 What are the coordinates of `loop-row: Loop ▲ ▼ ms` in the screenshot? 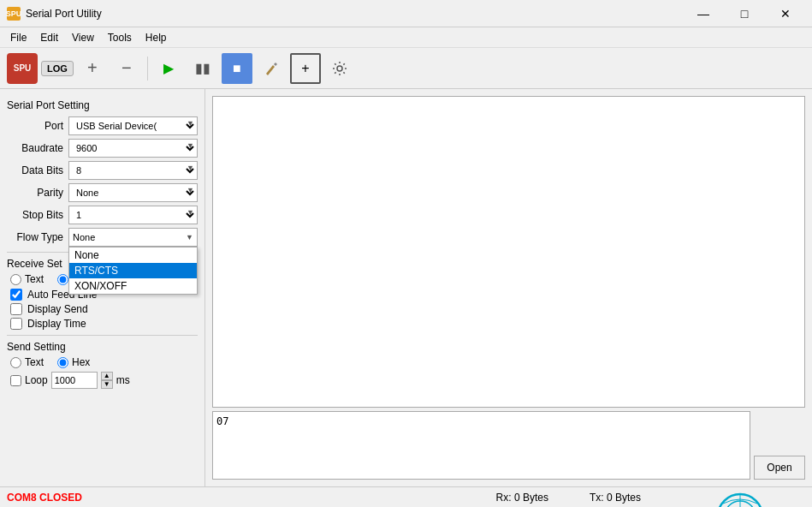 It's located at (103, 380).